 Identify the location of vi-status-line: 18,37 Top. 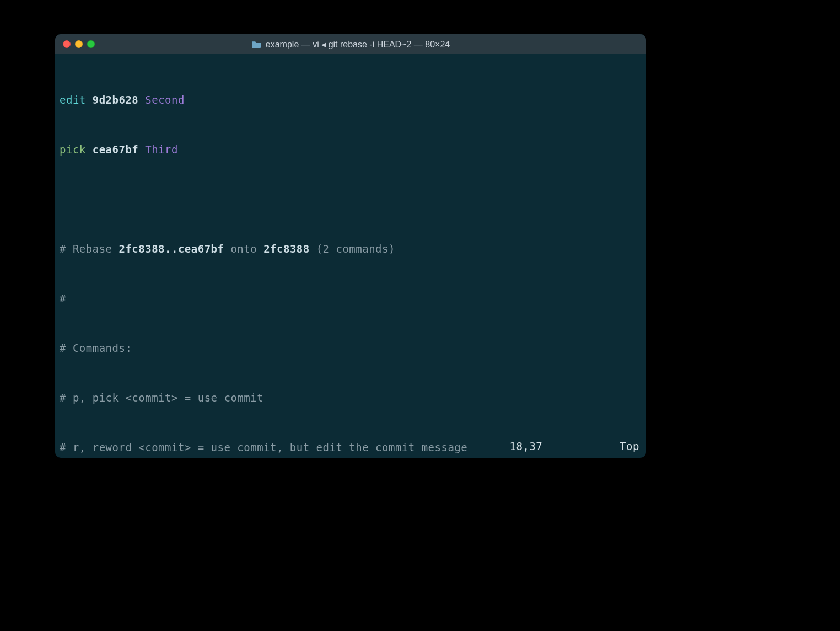
(351, 446).